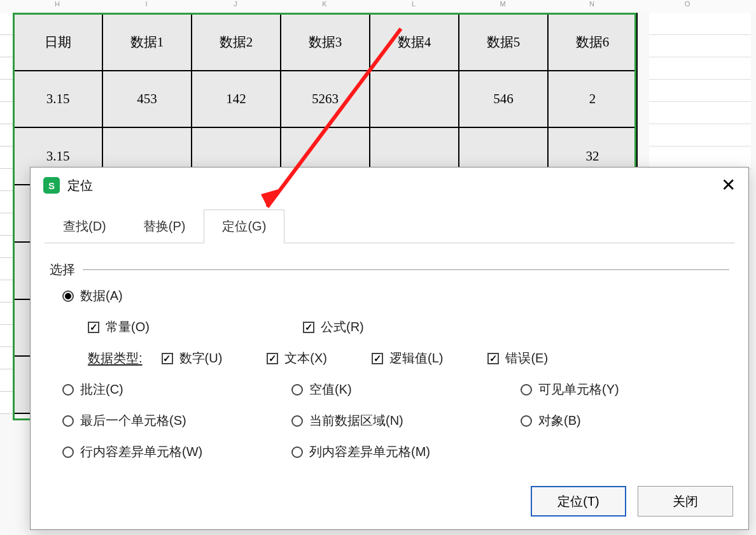 This screenshot has height=535, width=756. I want to click on check-label: 文本(X), so click(305, 358).